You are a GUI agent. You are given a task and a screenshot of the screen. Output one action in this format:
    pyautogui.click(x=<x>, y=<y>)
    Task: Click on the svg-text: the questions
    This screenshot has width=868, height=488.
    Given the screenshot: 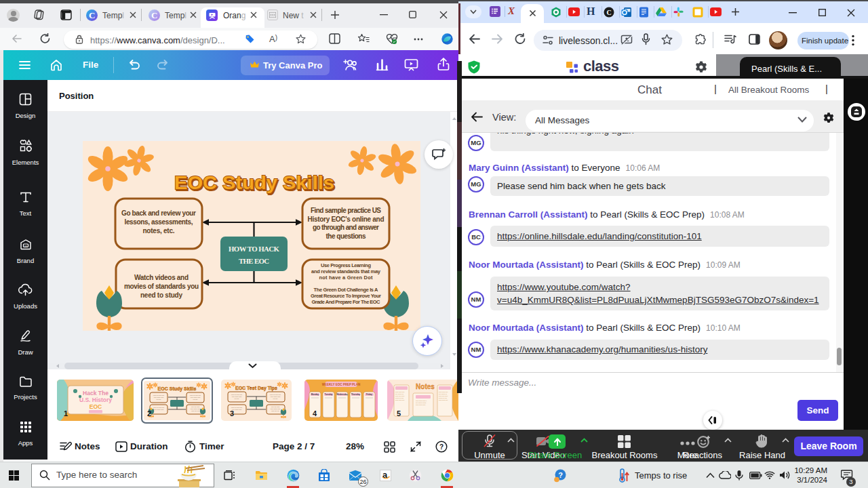 What is the action you would take?
    pyautogui.click(x=346, y=236)
    